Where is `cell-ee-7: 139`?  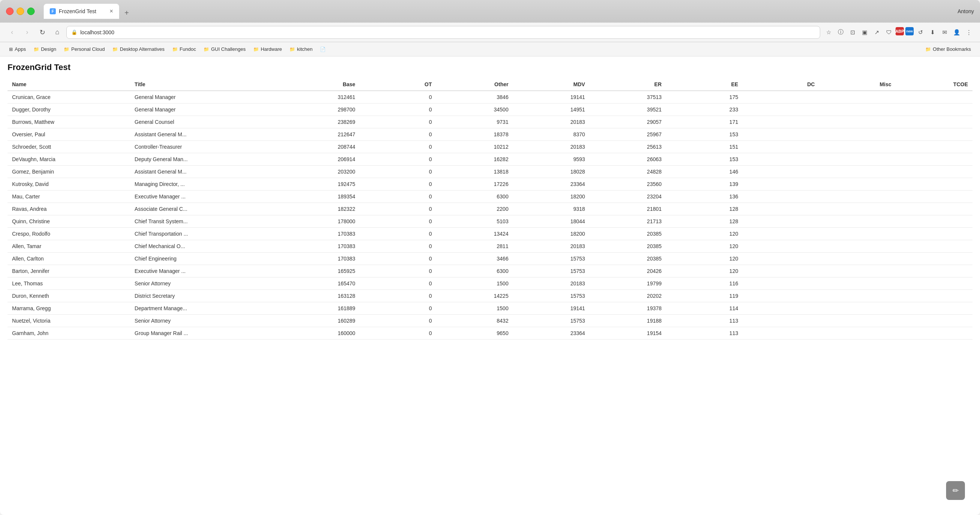 cell-ee-7: 139 is located at coordinates (705, 184).